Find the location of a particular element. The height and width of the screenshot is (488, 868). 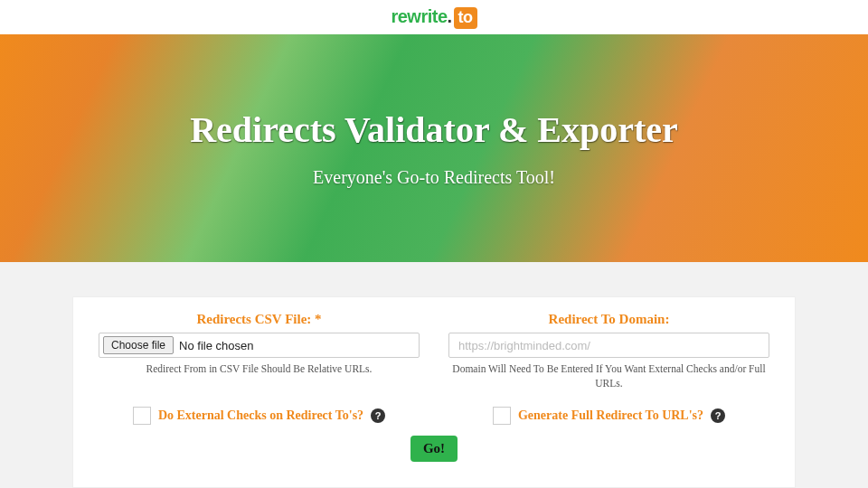

domain-label: Redirect To Domain: is located at coordinates (609, 320).